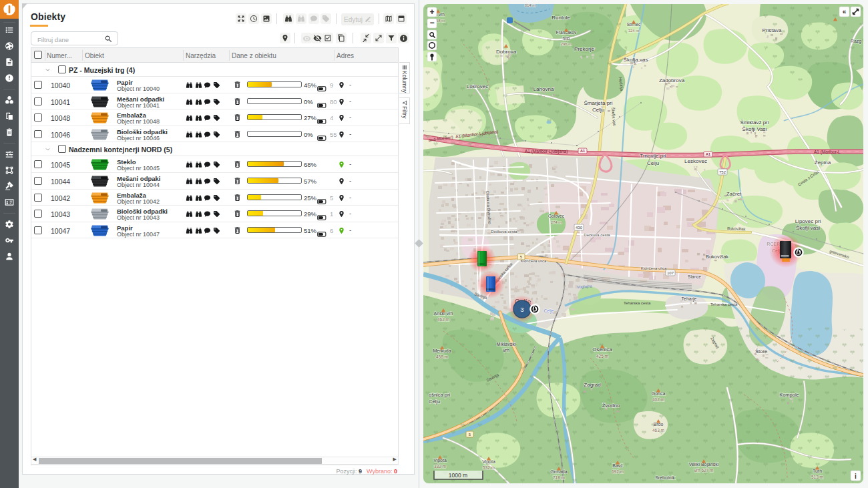 The width and height of the screenshot is (868, 488). Describe the element at coordinates (717, 256) in the screenshot. I see `svg-text: Bukovžlak` at that location.